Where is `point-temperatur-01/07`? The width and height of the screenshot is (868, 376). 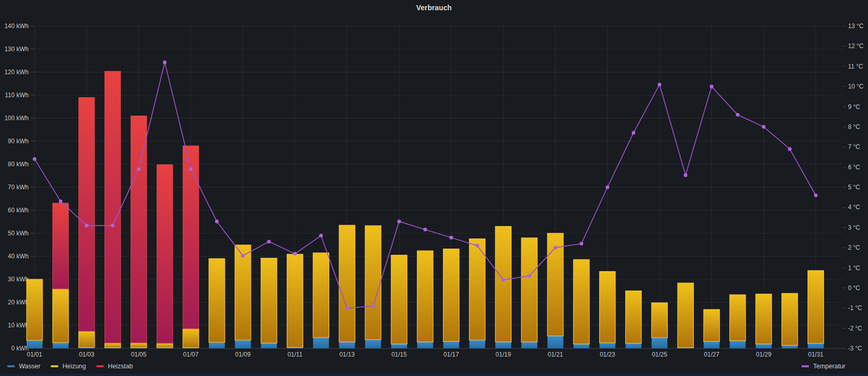
point-temperatur-01/07 is located at coordinates (190, 169).